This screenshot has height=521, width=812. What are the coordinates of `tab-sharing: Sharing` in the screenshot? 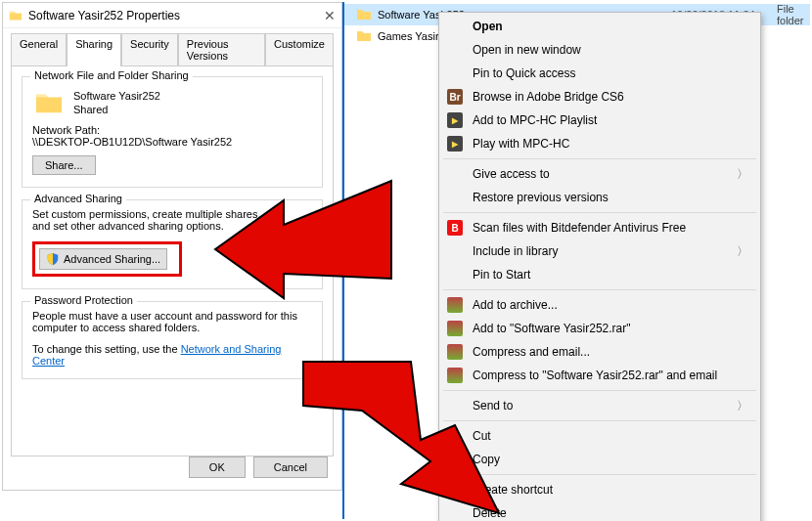 It's located at (94, 50).